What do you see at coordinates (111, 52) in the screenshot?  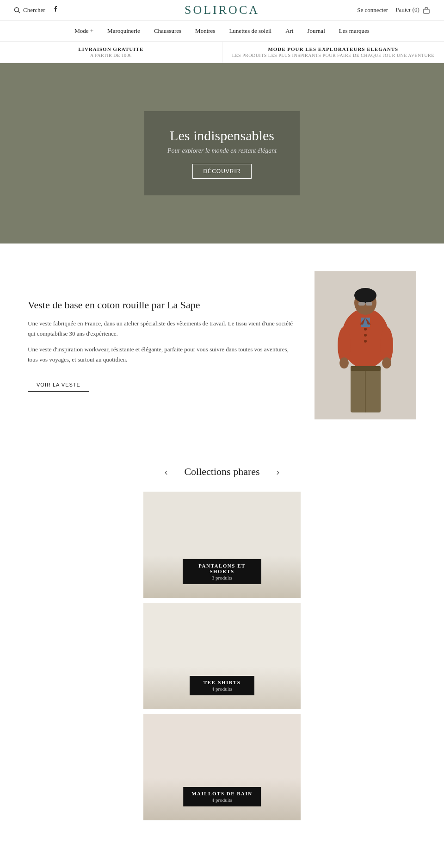 I see `promo-item-livraison: LIVRAISON GRATUITE A PARTIR DE 100€` at bounding box center [111, 52].